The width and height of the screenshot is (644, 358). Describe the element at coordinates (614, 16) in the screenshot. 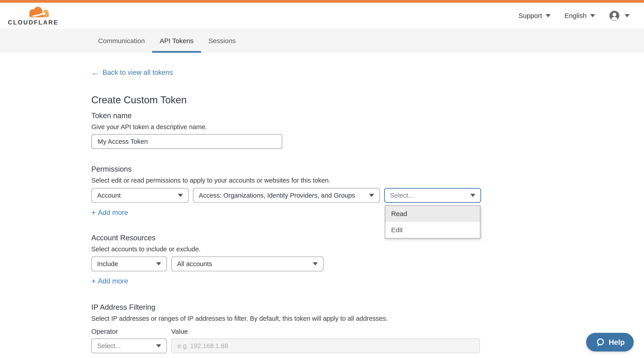

I see `user-avatar-icon` at that location.